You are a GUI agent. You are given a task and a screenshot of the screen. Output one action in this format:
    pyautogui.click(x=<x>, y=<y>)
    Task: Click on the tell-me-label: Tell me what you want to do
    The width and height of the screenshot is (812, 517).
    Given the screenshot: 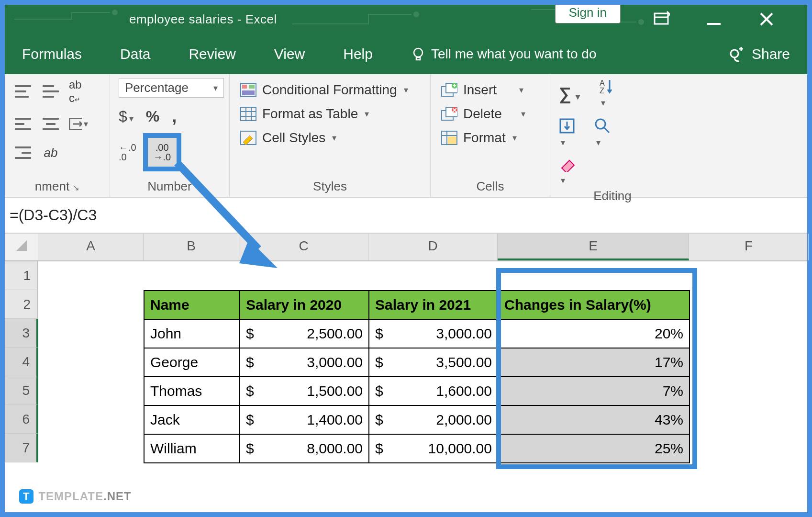 What is the action you would take?
    pyautogui.click(x=514, y=54)
    